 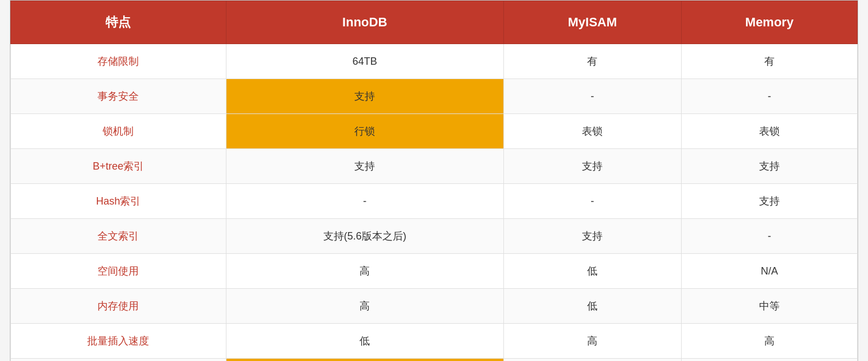 What do you see at coordinates (119, 342) in the screenshot?
I see `cell-feature: 批量插入速度` at bounding box center [119, 342].